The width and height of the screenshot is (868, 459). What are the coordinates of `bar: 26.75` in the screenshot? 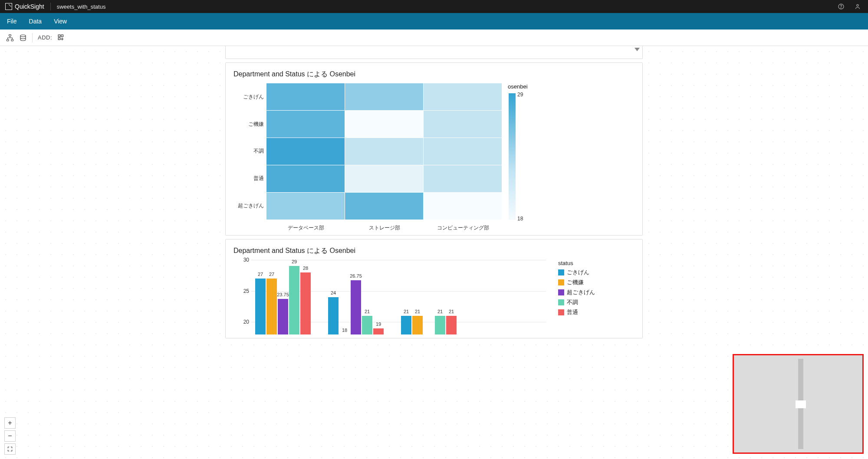 It's located at (356, 307).